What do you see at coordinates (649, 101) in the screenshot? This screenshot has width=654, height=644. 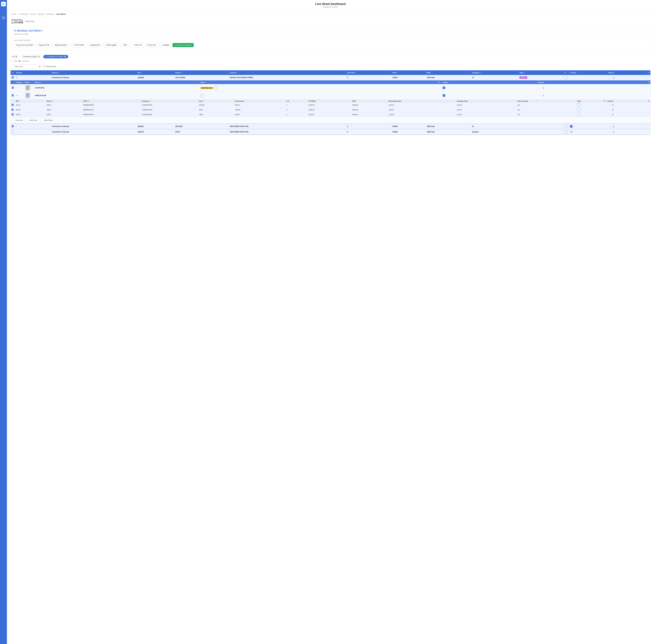 I see `items-col-actions-menu: ☰` at bounding box center [649, 101].